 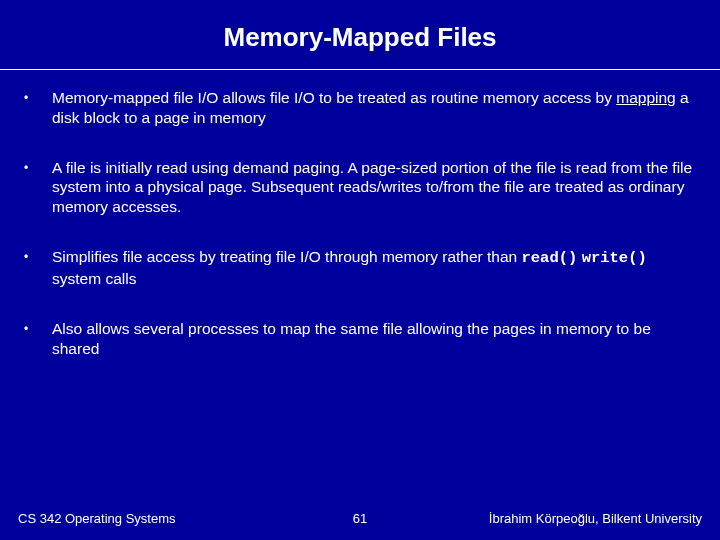 What do you see at coordinates (334, 98) in the screenshot?
I see `text-run: Memory-mapped file I/O allows file I/O t…` at bounding box center [334, 98].